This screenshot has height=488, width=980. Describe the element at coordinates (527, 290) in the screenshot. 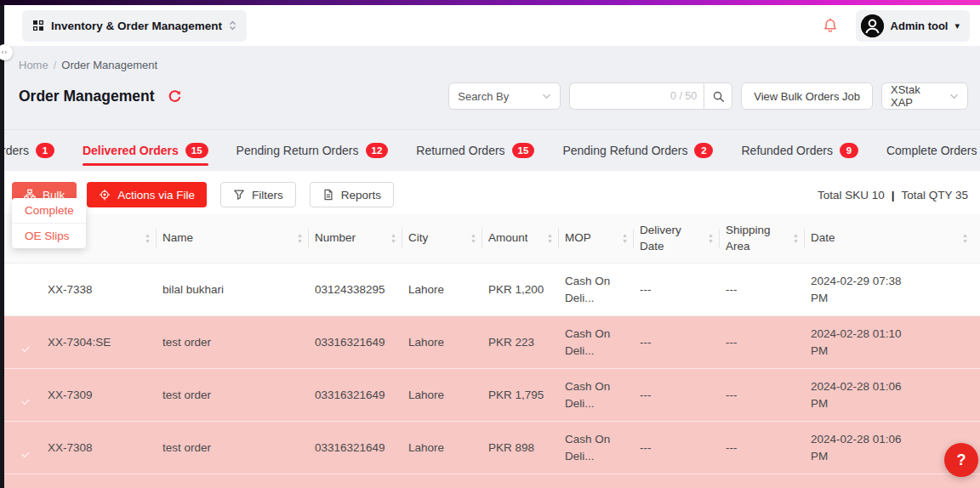

I see `cell-amount: PKR 1,200` at that location.